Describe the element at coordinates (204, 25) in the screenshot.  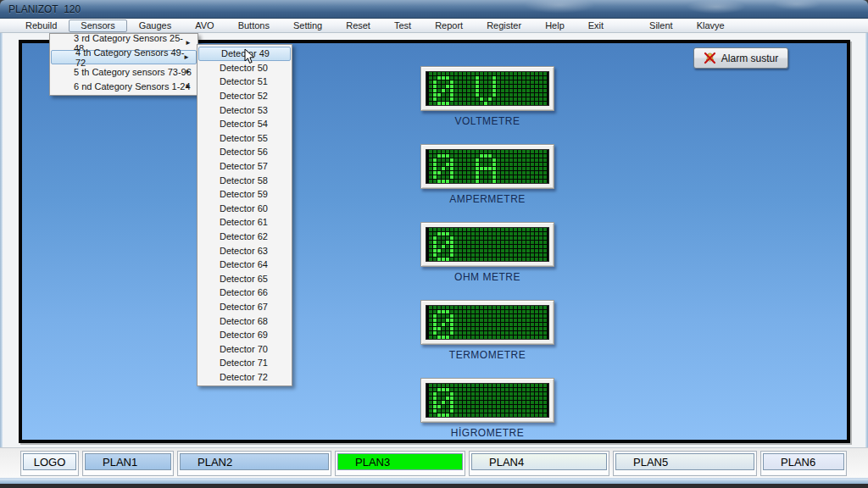
I see `menu-item-label: AVO` at that location.